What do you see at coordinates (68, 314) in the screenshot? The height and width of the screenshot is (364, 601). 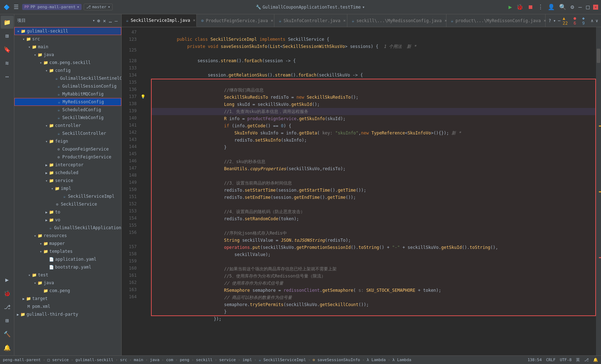 I see `tree-third-party: ▶ 📁 gulimall-third-party` at bounding box center [68, 314].